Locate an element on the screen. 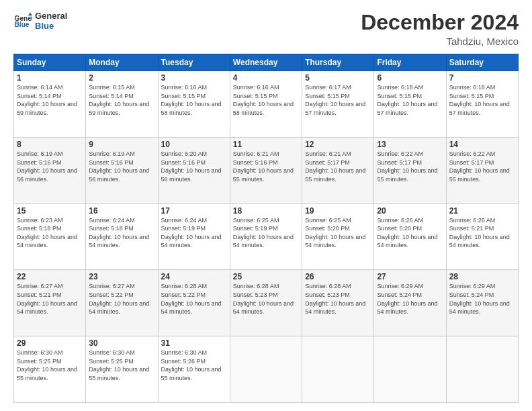 This screenshot has height=411, width=532. day-info: Sunrise: 6:14 AMSunset: 5:14 PMDaylight:… is located at coordinates (50, 100).